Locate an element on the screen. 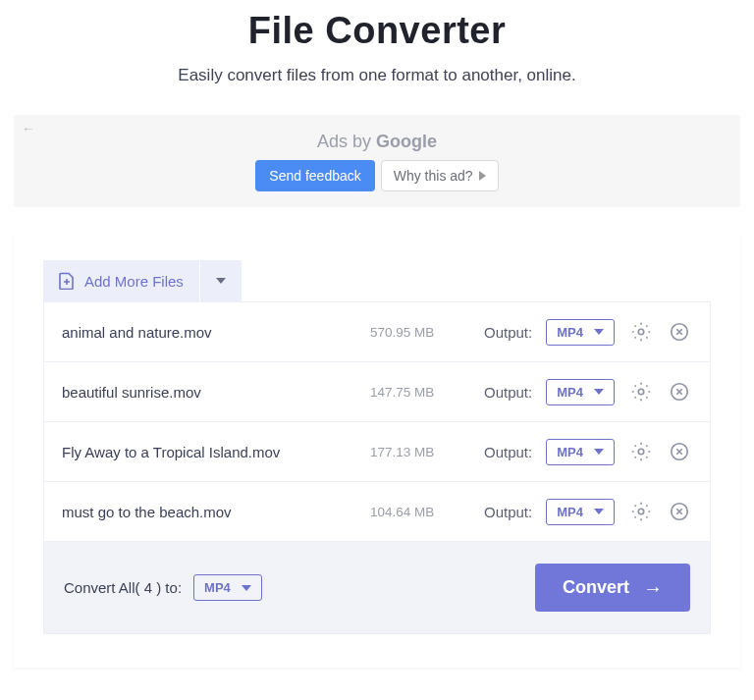  play-icon is located at coordinates (483, 176).